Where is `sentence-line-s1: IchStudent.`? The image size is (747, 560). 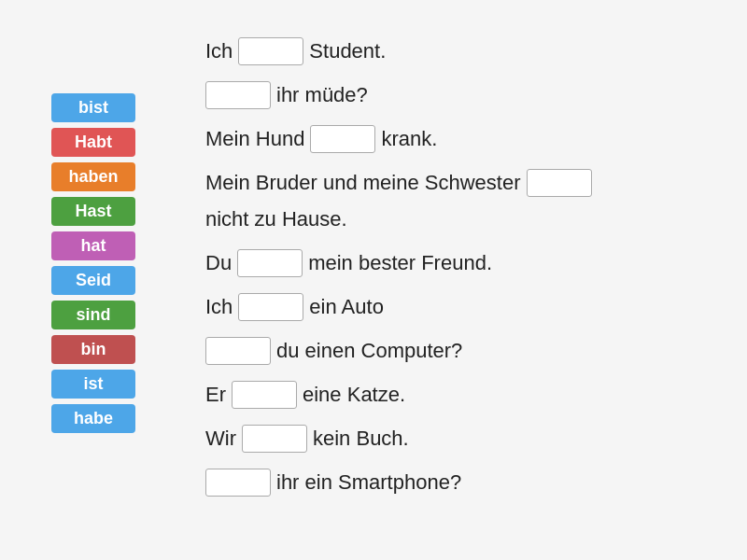 sentence-line-s1: IchStudent. is located at coordinates (467, 50).